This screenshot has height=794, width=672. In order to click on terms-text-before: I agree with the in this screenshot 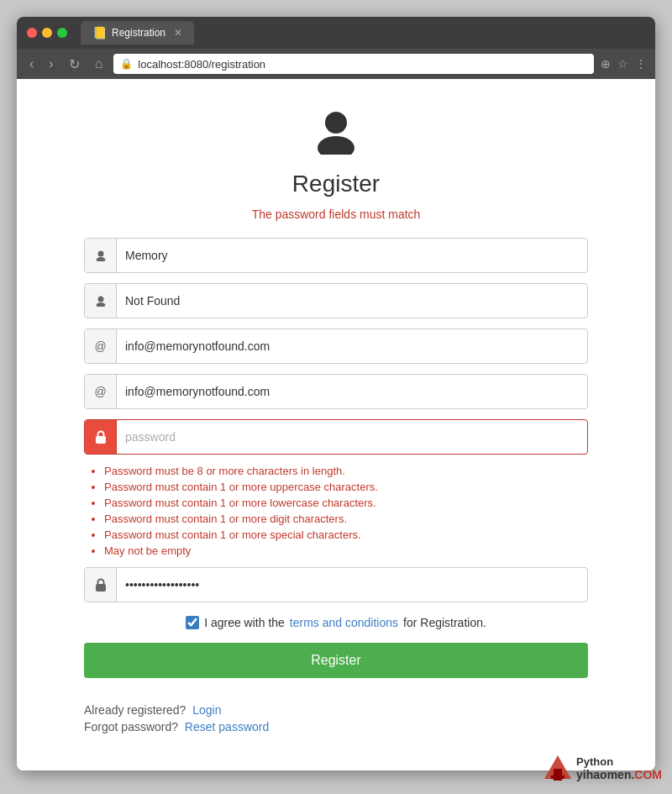, I will do `click(244, 623)`.